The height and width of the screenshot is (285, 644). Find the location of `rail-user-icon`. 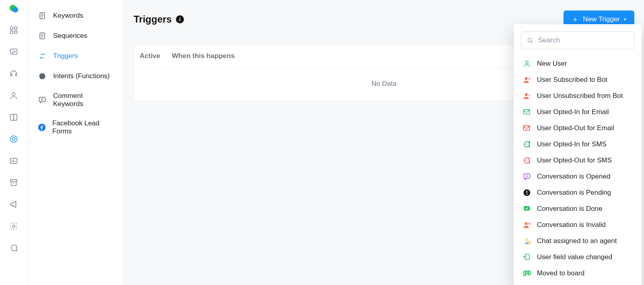

rail-user-icon is located at coordinates (14, 96).